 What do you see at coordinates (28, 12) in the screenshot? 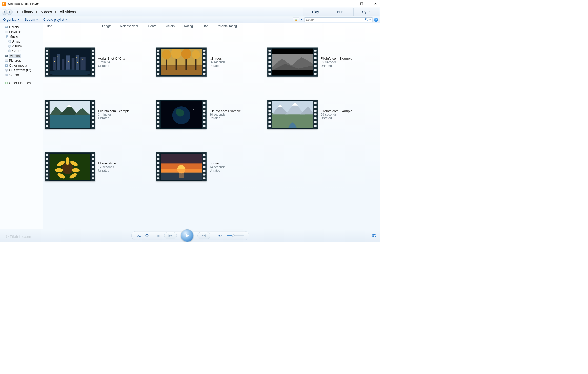
I see `breadcrumb-item: Library` at bounding box center [28, 12].